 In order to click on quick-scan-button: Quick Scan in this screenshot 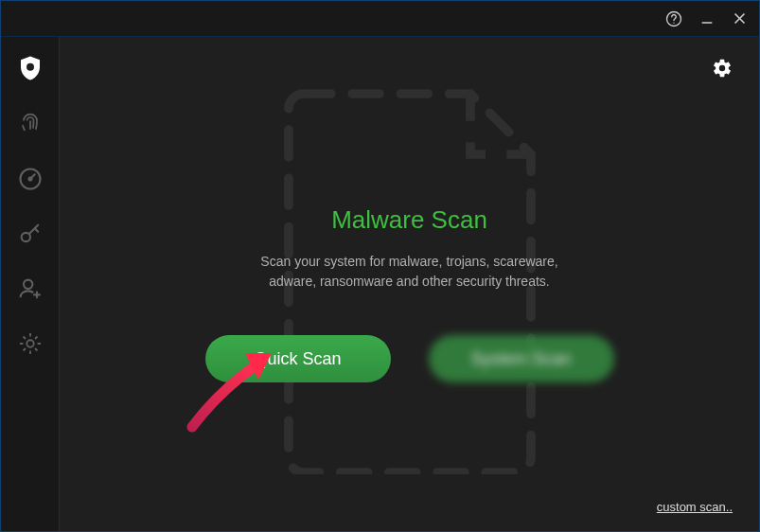, I will do `click(298, 359)`.